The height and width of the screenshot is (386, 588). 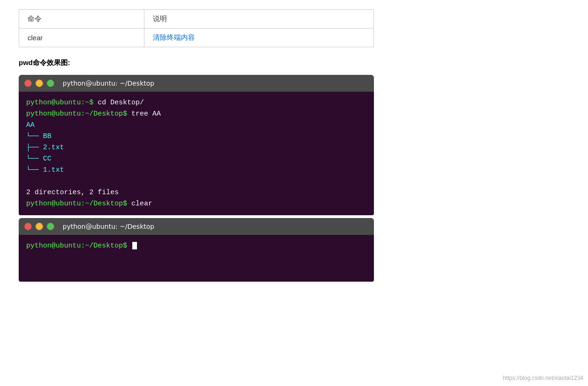 What do you see at coordinates (259, 19) in the screenshot?
I see `table-header-description: 说明` at bounding box center [259, 19].